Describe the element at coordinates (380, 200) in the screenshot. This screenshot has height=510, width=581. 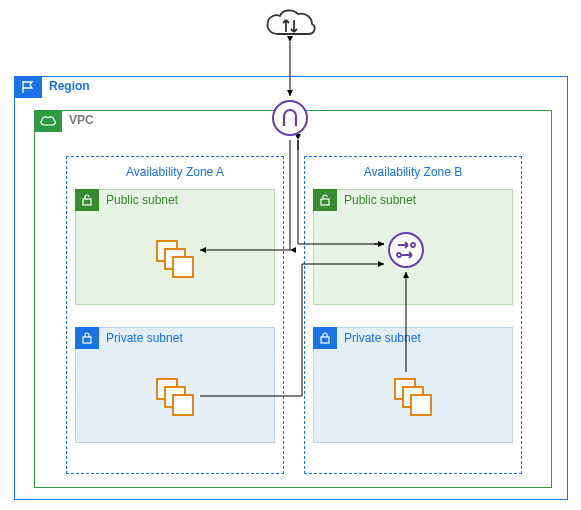
I see `az-b-public-label: Public subnet` at that location.